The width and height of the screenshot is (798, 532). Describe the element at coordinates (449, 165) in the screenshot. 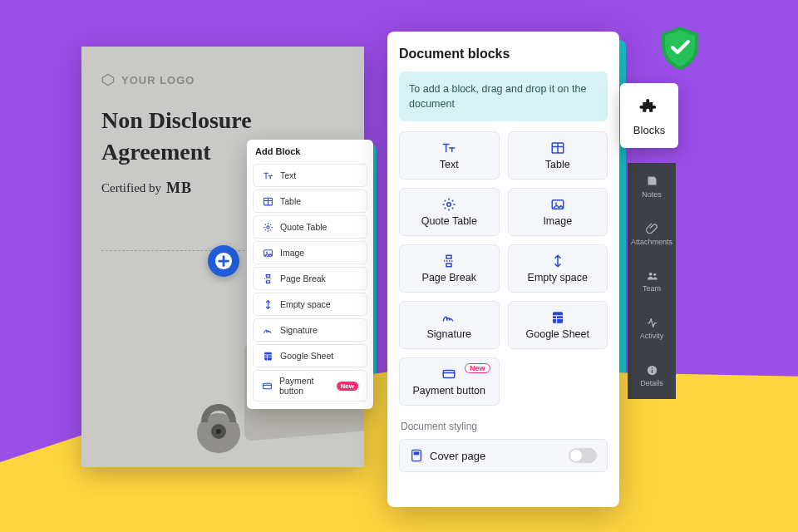

I see `block-card-label: Text` at that location.